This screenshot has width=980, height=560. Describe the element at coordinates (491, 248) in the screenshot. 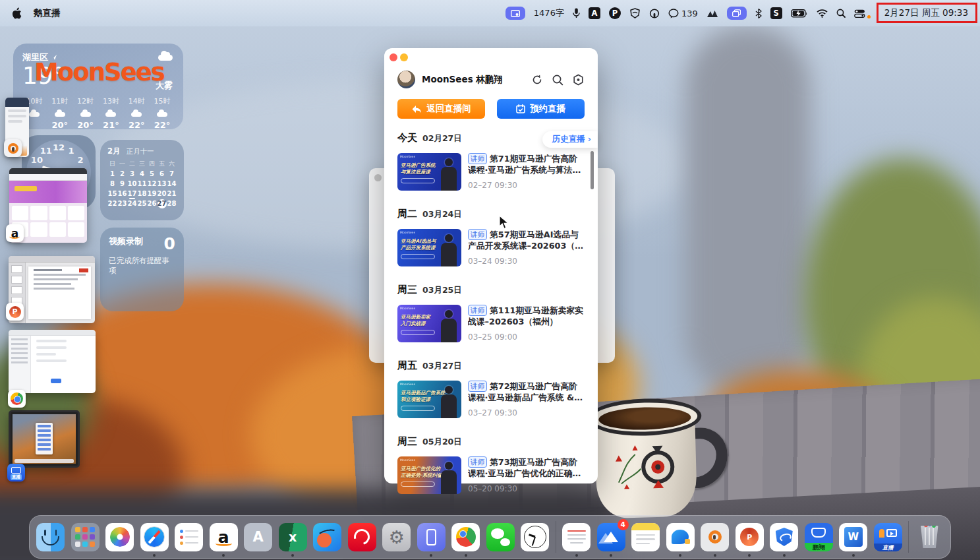

I see `live-item: MoonSees 亚马逊AI选品与 产品开发系统课 讲师第57期亚马逊AI选品与…` at that location.